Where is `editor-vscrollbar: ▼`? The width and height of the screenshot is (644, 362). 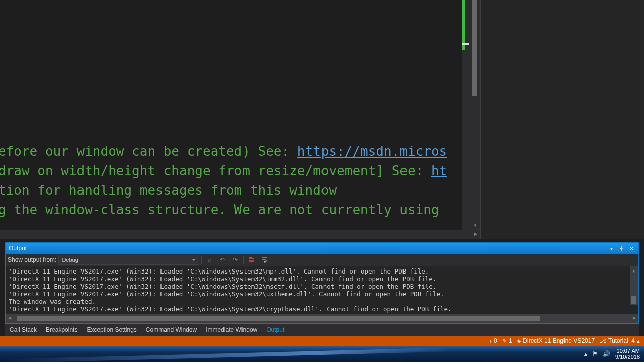
editor-vscrollbar: ▼ is located at coordinates (476, 115).